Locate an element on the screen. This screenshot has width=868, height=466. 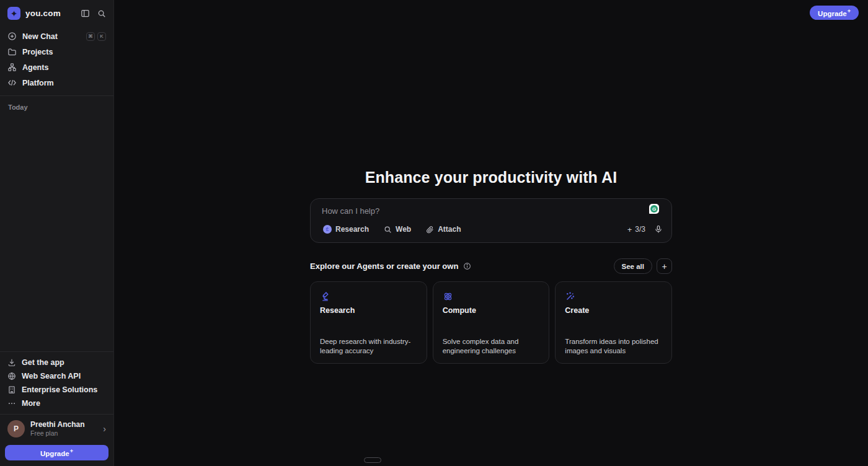
sidebar-item-new-chat: New Chat ⌘ K is located at coordinates (57, 36).